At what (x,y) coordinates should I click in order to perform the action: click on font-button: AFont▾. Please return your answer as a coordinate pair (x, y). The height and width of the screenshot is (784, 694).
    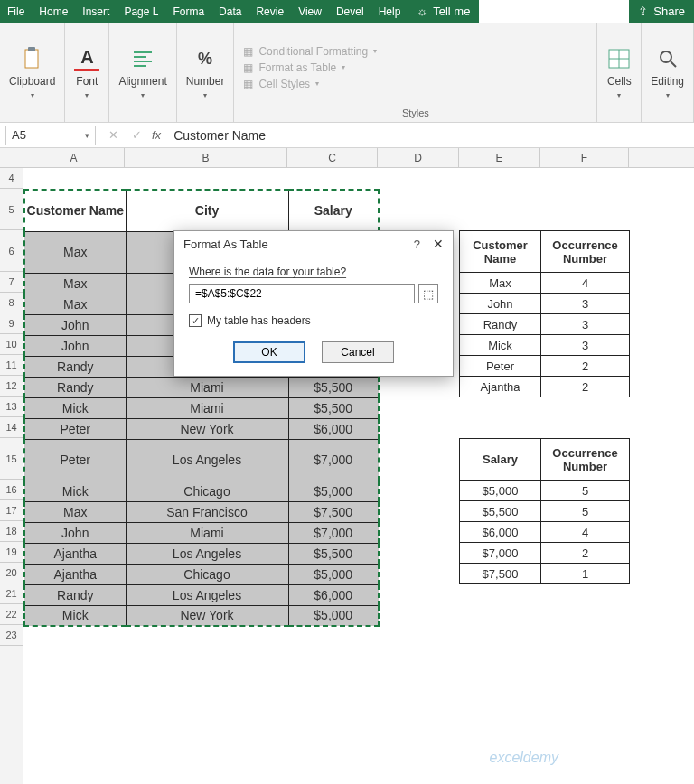
    Looking at the image, I should click on (87, 72).